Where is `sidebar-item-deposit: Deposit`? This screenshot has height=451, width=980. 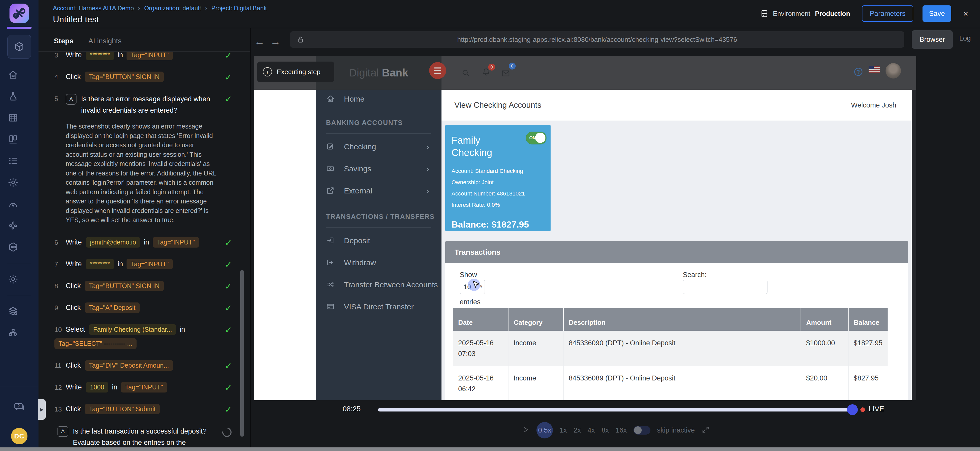
sidebar-item-deposit: Deposit is located at coordinates (379, 241).